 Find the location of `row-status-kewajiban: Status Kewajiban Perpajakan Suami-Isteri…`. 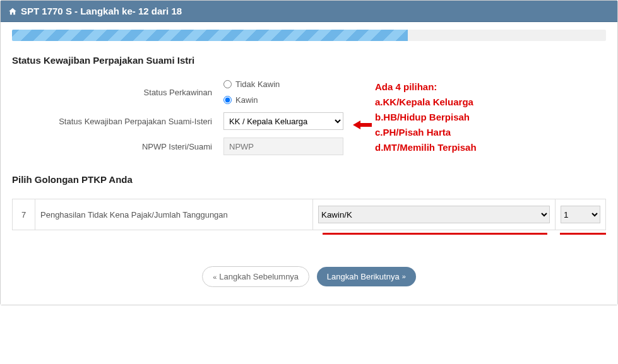

row-status-kewajiban: Status Kewajiban Perpajakan Suami-Isteri… is located at coordinates (309, 121).